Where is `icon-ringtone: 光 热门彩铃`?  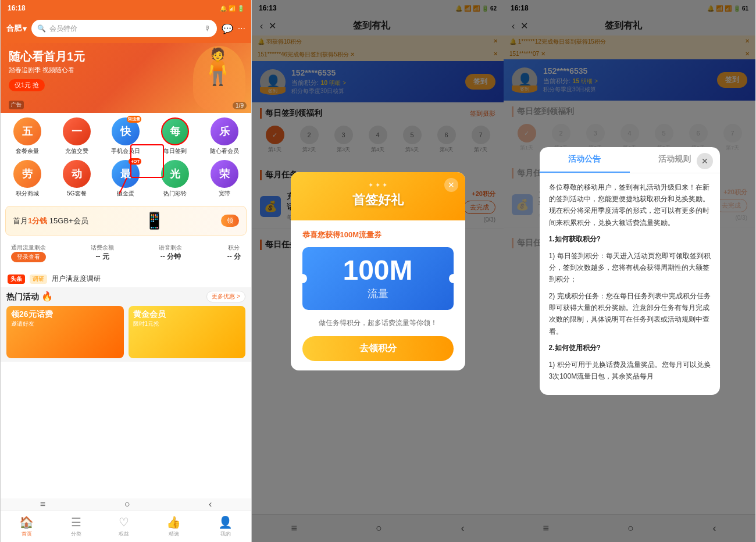
icon-ringtone: 光 热门彩铃 is located at coordinates (175, 179).